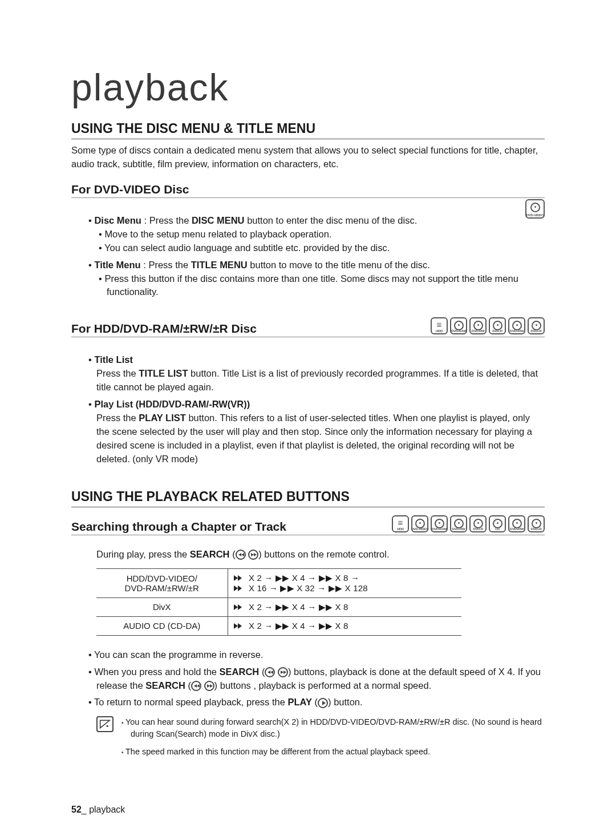 This screenshot has width=616, height=840. What do you see at coordinates (98, 810) in the screenshot?
I see `page-footer: 52_ playback` at bounding box center [98, 810].